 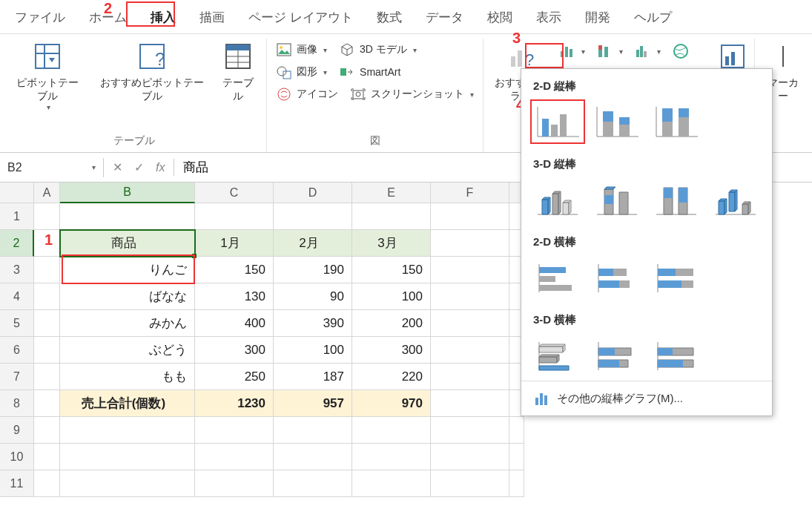 I want to click on cell-C5: 400, so click(x=234, y=323).